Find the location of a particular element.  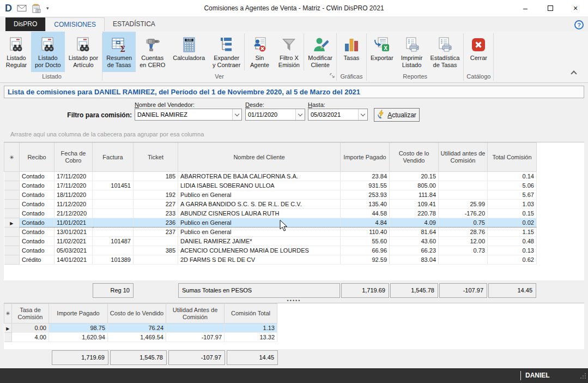

drill-icon is located at coordinates (153, 45).